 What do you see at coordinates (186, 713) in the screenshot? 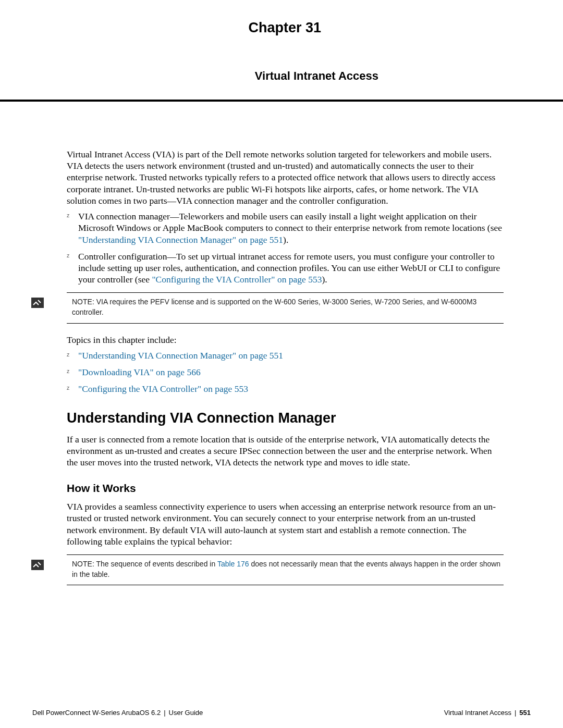
I see `footer-doc-type: User Guide` at bounding box center [186, 713].